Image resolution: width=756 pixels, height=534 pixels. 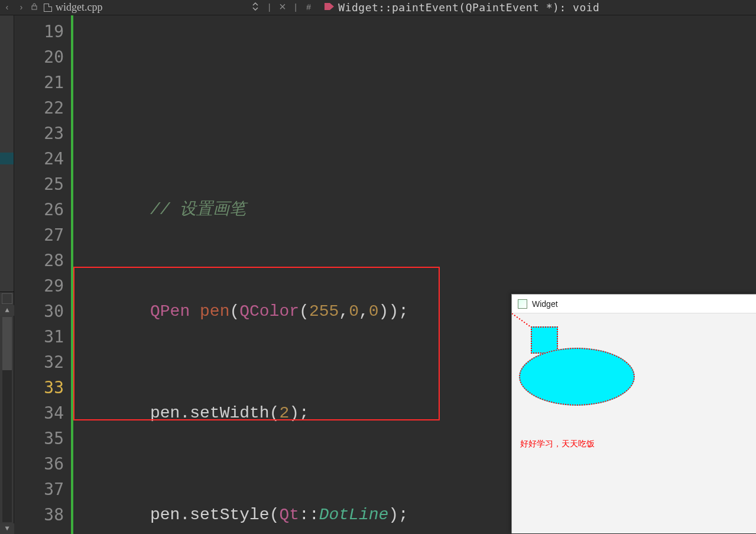 What do you see at coordinates (39, 439) in the screenshot?
I see `line-number: 35` at bounding box center [39, 439].